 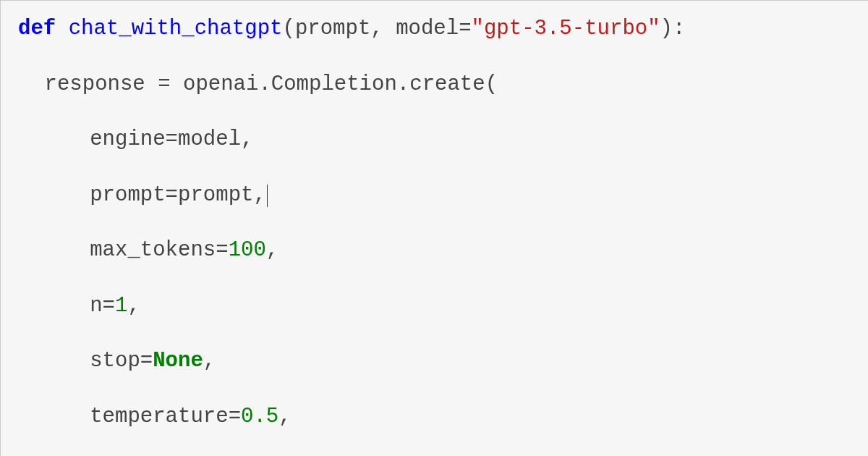 I want to click on code-line-6: n=1,, so click(x=434, y=306).